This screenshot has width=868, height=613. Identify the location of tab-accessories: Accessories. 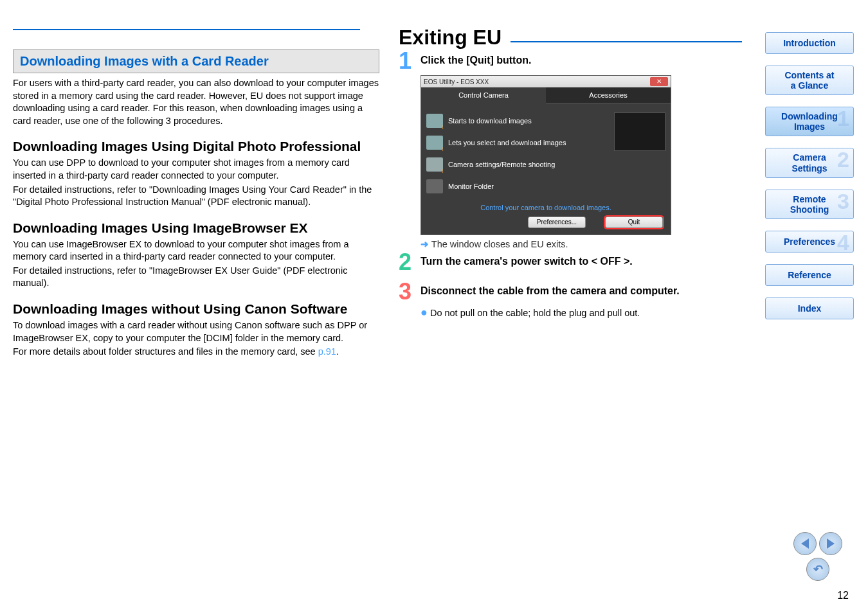
(608, 95).